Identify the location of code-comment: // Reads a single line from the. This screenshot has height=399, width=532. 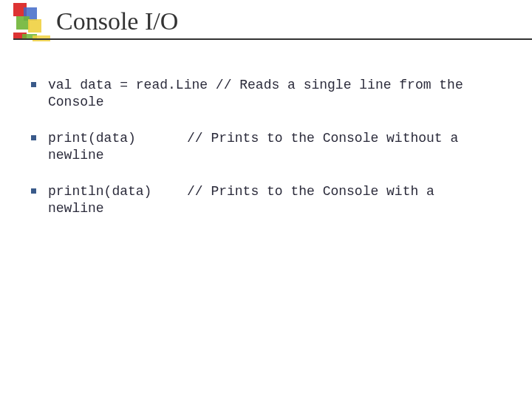
(340, 86).